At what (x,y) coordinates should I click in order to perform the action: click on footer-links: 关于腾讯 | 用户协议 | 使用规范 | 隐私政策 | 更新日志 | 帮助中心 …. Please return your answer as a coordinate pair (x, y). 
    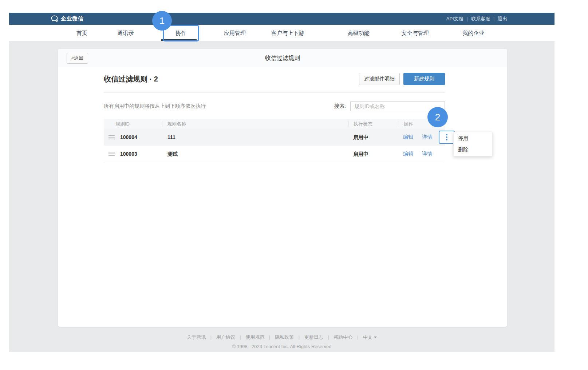
    Looking at the image, I should click on (282, 337).